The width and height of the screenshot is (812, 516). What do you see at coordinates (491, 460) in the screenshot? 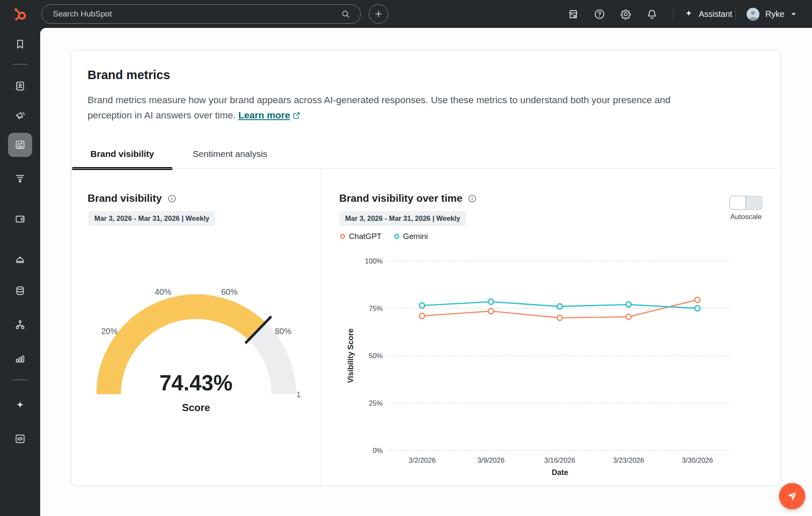
I see `svg-text: 3/9/2026` at bounding box center [491, 460].